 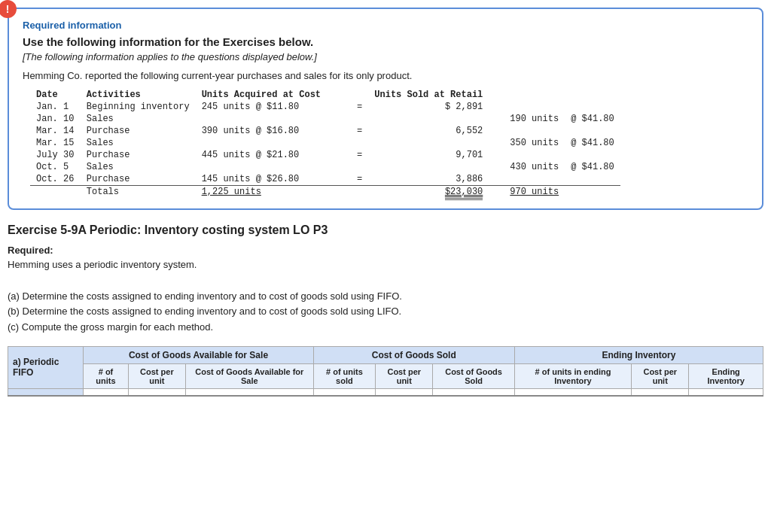 I want to click on inv-date: Mar. 15, so click(x=56, y=143).